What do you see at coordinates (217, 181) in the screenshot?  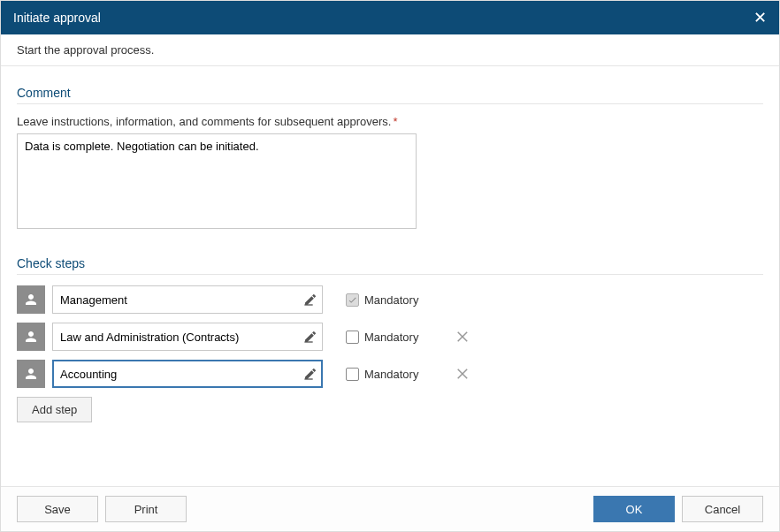 I see `comment-textarea` at bounding box center [217, 181].